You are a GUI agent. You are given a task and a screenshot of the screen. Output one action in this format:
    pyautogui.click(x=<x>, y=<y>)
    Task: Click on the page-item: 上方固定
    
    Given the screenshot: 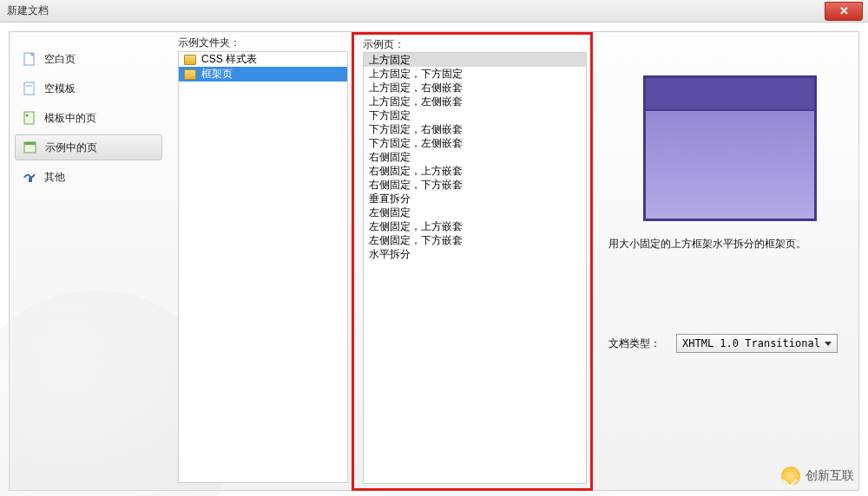 What is the action you would take?
    pyautogui.click(x=475, y=60)
    